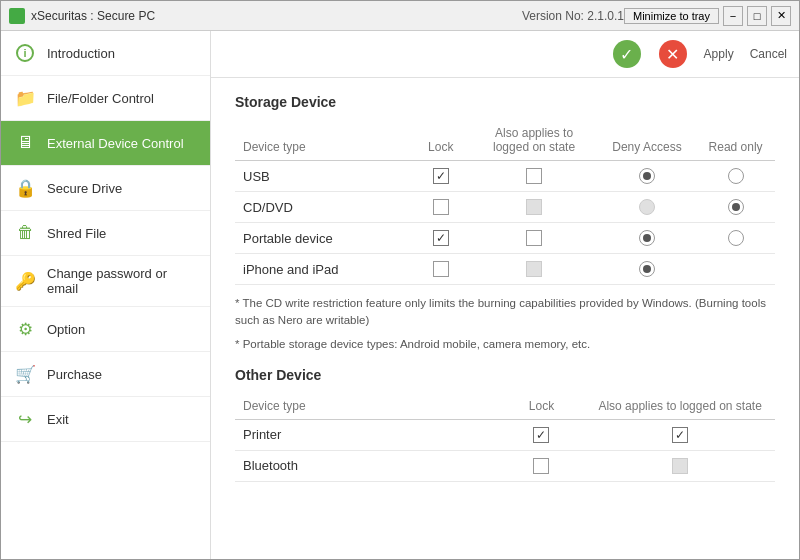 This screenshot has width=800, height=560. I want to click on other-col-device-type: Device type, so click(366, 406).